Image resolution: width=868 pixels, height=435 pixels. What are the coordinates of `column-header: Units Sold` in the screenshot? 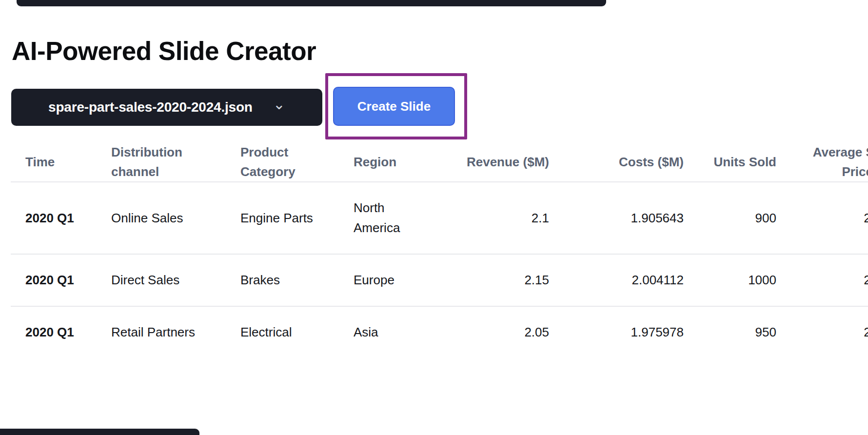 It's located at (743, 162).